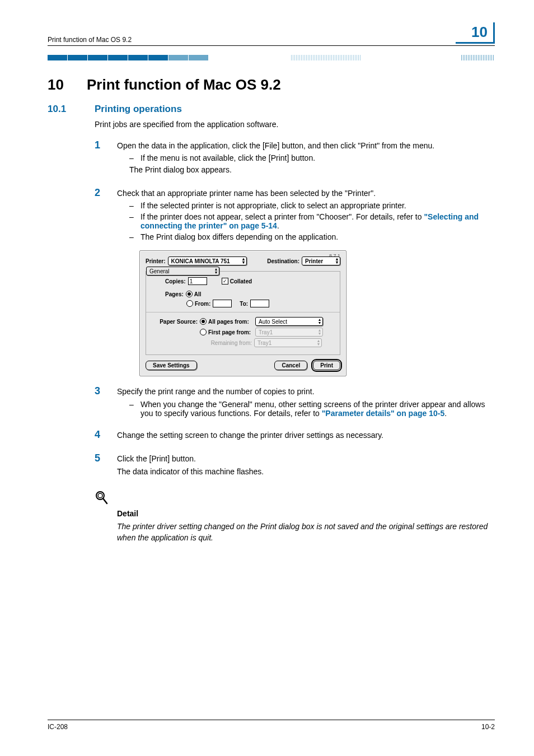 The height and width of the screenshot is (756, 534). What do you see at coordinates (184, 85) in the screenshot?
I see `chapter-title: Print function of Mac OS 9.2` at bounding box center [184, 85].